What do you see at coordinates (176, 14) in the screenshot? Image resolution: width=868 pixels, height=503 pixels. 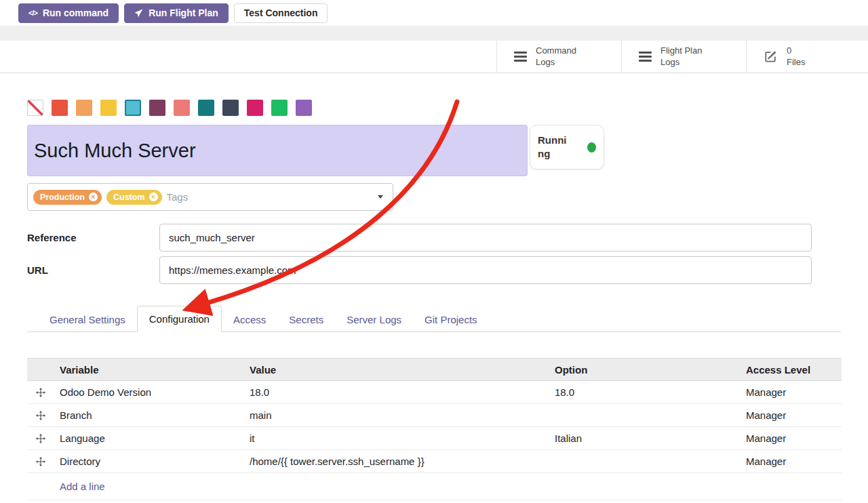 I see `run-flight-plan-button: Run Flight Plan` at bounding box center [176, 14].